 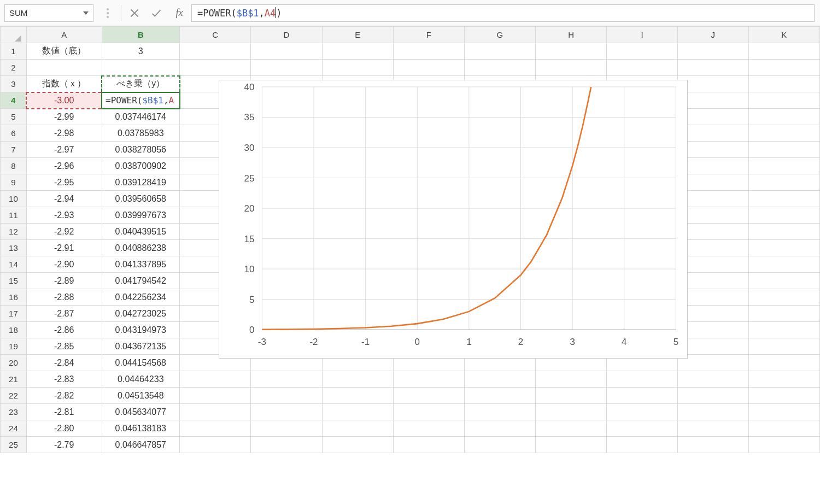 What do you see at coordinates (179, 13) in the screenshot?
I see `fx-icon: fx` at bounding box center [179, 13].